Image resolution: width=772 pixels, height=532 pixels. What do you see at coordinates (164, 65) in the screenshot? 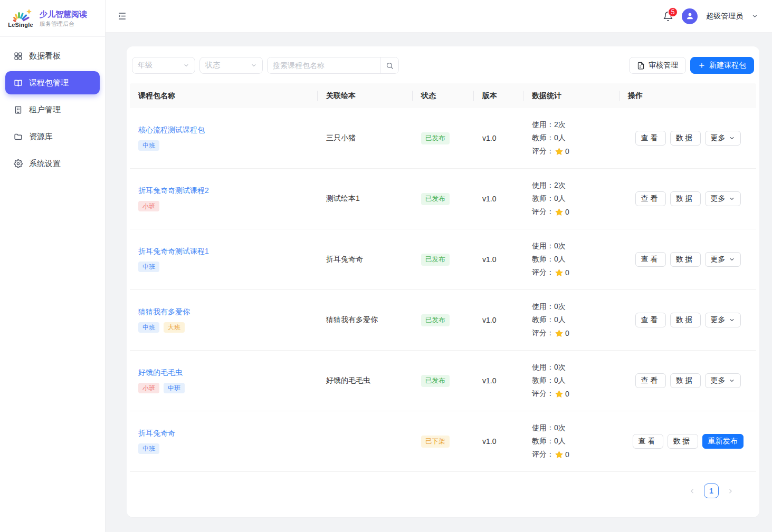
I see `grade-select: 年级` at bounding box center [164, 65].